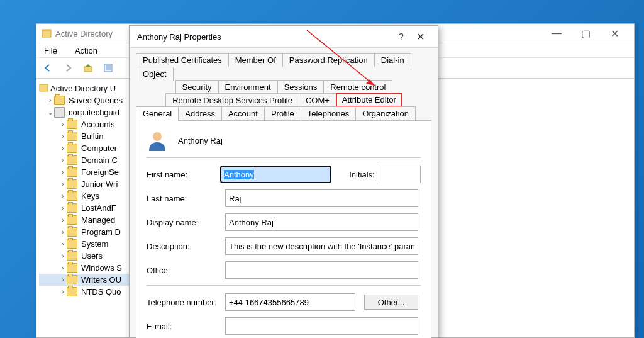 Image resolution: width=644 pixels, height=338 pixels. I want to click on tab-com+: COM+, so click(318, 100).